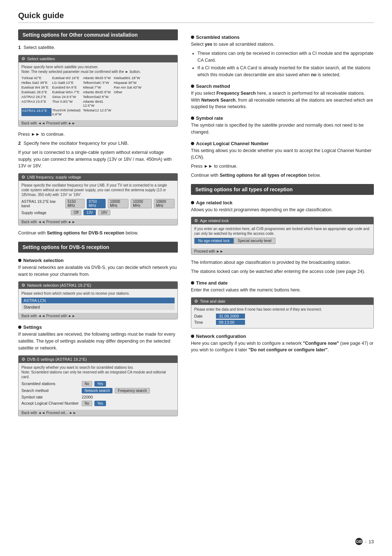  What do you see at coordinates (23, 359) in the screenshot?
I see `gear-icon-dvbs: ⚙` at bounding box center [23, 359].